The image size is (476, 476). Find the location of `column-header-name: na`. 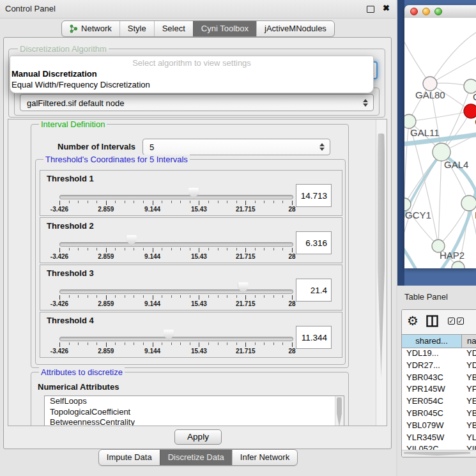

column-header-name: na is located at coordinates (469, 341).